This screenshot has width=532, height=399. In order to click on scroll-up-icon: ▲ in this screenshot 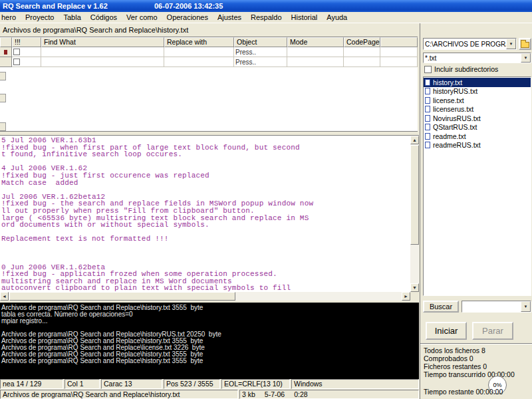, I will do `click(415, 140)`.